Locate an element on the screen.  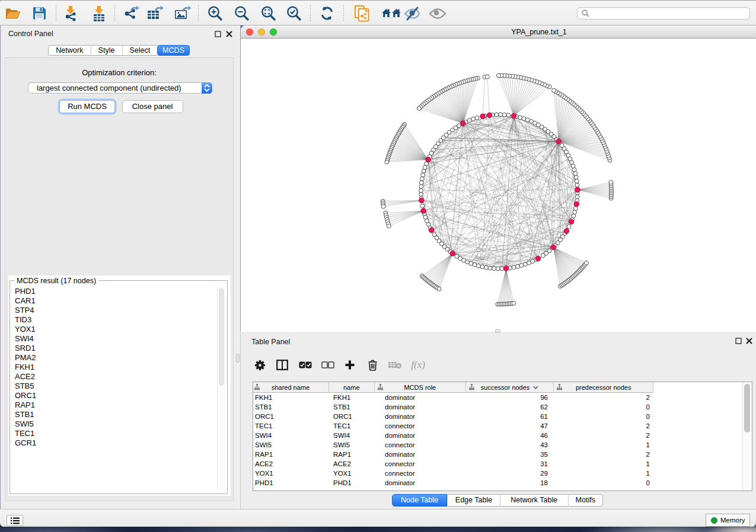
minimize-window-icon is located at coordinates (261, 32).